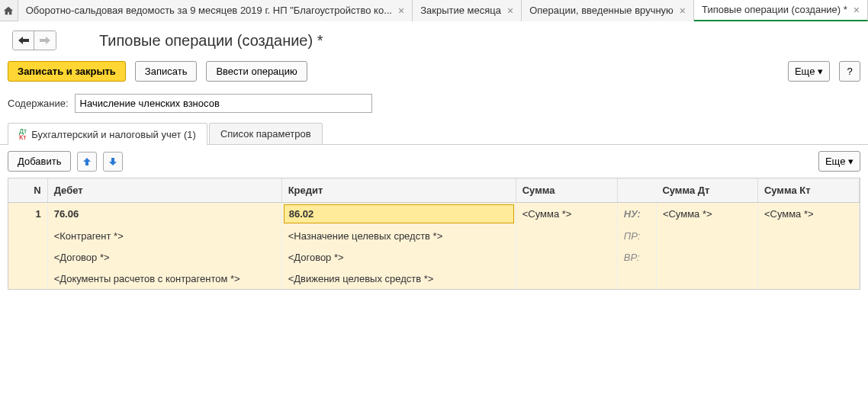 This screenshot has height=395, width=868. Describe the element at coordinates (434, 11) in the screenshot. I see `tab-bar: Оборотно-сальдовая ведомость за 9 месяце…` at that location.